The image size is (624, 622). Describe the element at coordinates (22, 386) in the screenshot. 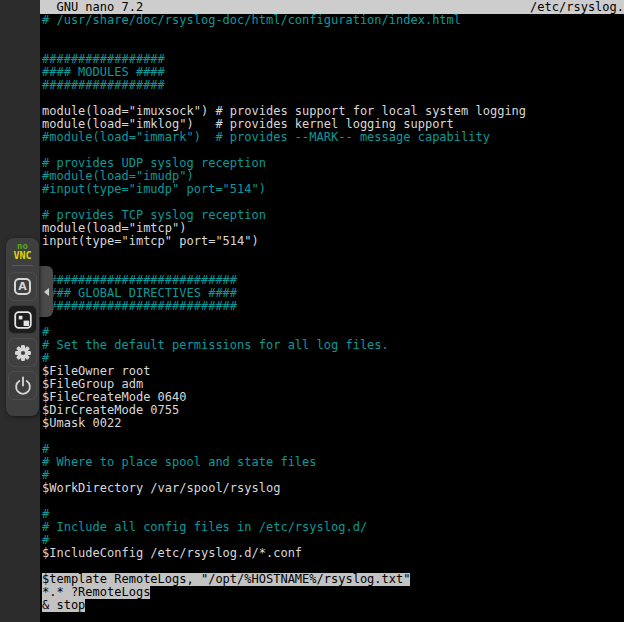

I see `power-button` at that location.